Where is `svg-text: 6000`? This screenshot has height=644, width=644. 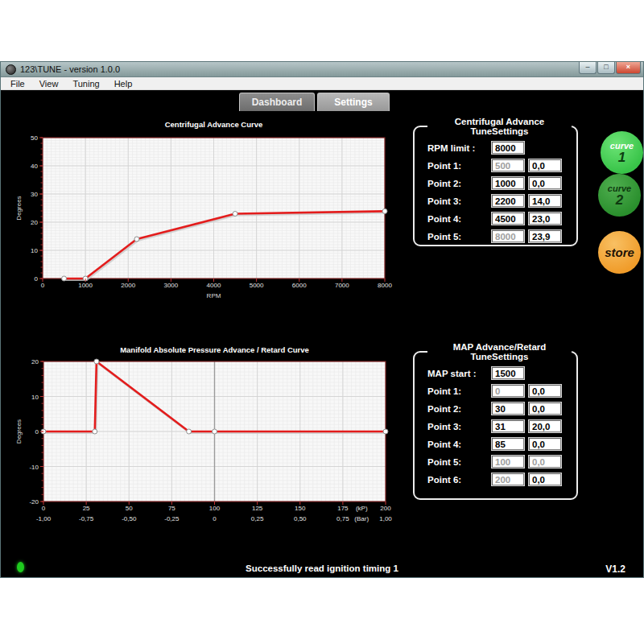
svg-text: 6000 is located at coordinates (299, 285).